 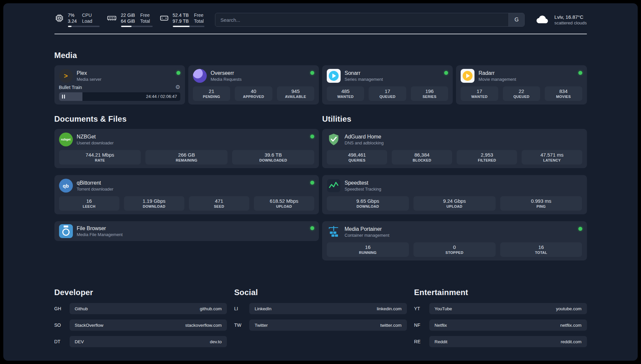 I want to click on ram-progress-bar, so click(x=137, y=26).